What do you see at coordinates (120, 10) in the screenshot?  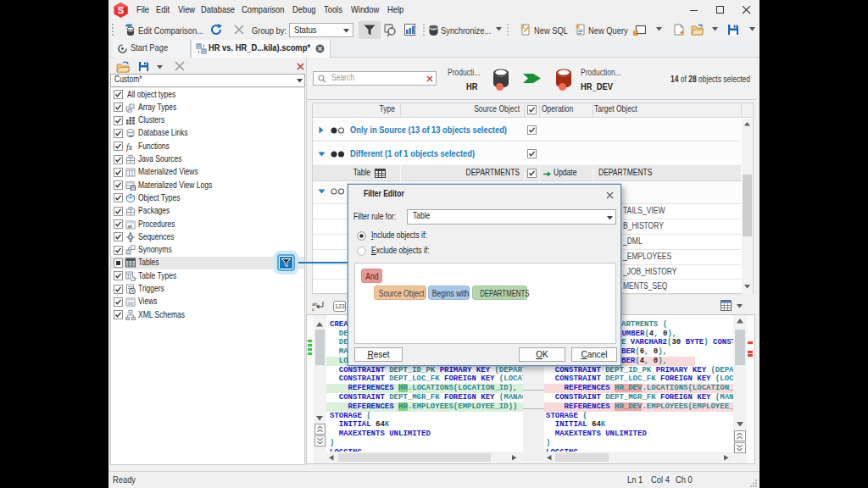 I see `svg-text: S` at bounding box center [120, 10].